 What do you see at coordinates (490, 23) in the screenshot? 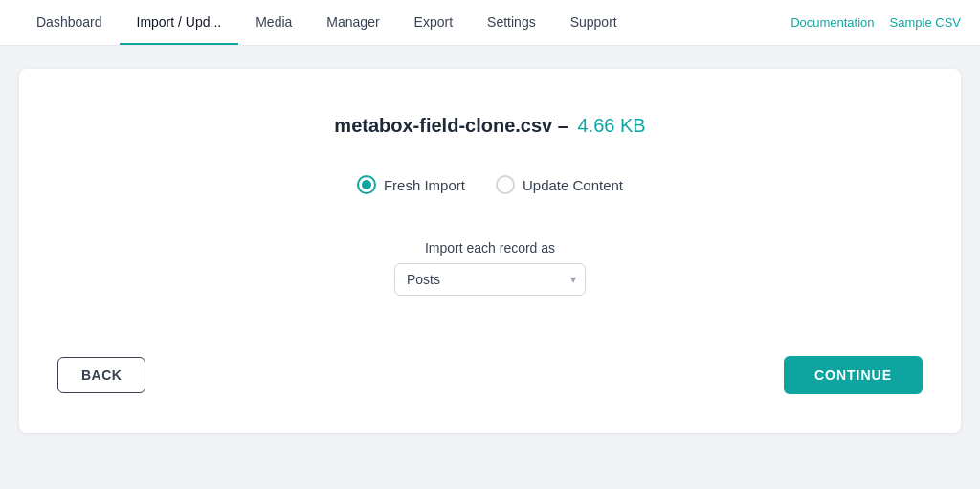
I see `nav-bar: Dashboard Import / Upd... Media Manager …` at bounding box center [490, 23].